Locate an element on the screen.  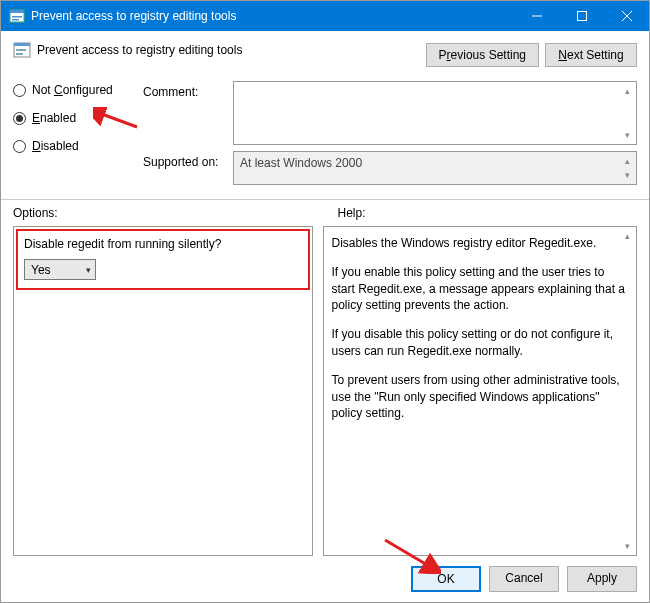
radio-label: Disabled is located at coordinates (56, 146).